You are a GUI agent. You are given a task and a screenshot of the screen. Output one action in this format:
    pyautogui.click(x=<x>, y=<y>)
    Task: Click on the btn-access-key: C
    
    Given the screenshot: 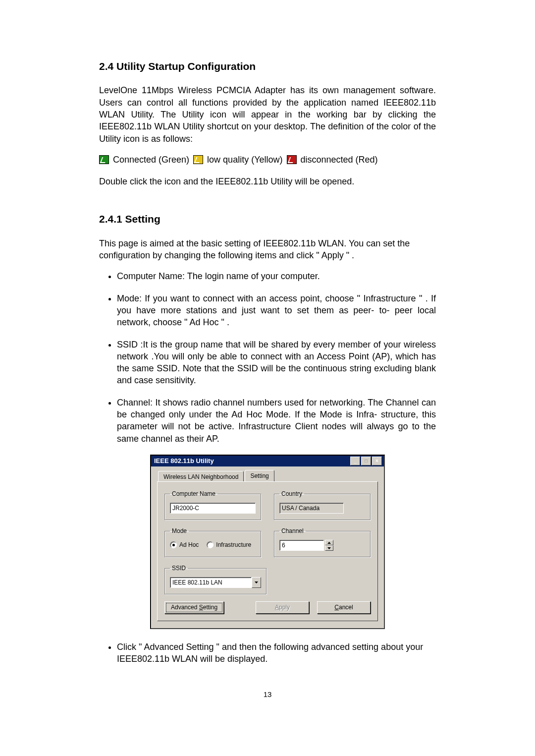 What is the action you would take?
    pyautogui.click(x=337, y=607)
    